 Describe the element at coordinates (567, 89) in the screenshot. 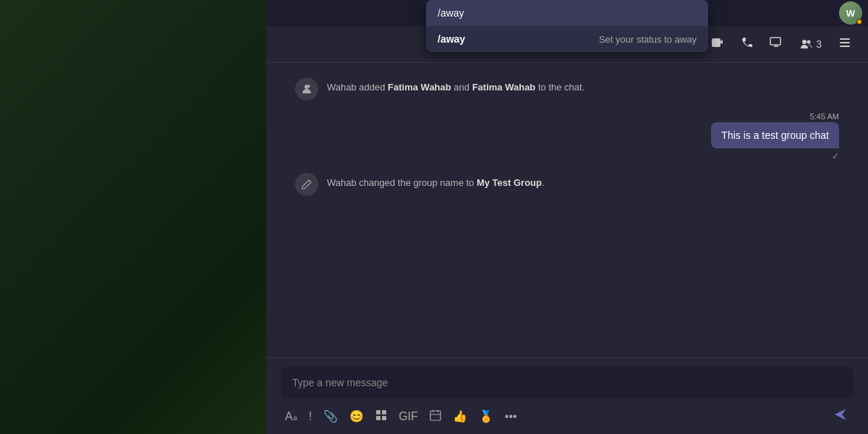

I see `system-message-added: Wahab added Fatima Wahab and Fatima Waha…` at that location.